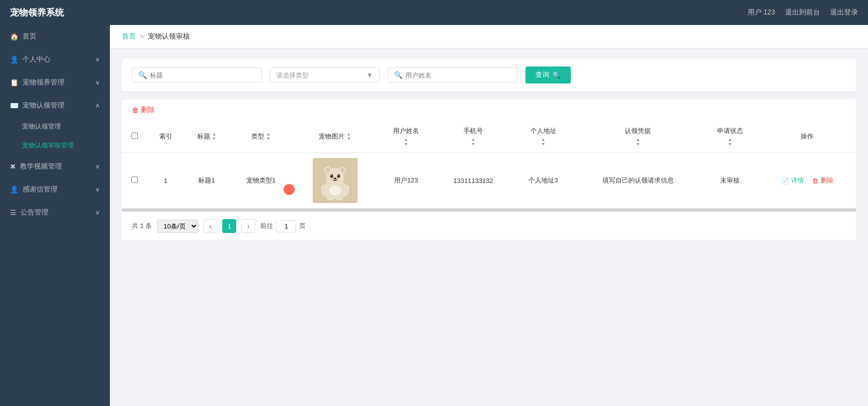 This screenshot has width=868, height=406. What do you see at coordinates (55, 82) in the screenshot?
I see `sidebar-item-pet-adoption: 📋 宠物领养管理 ∨` at bounding box center [55, 82].